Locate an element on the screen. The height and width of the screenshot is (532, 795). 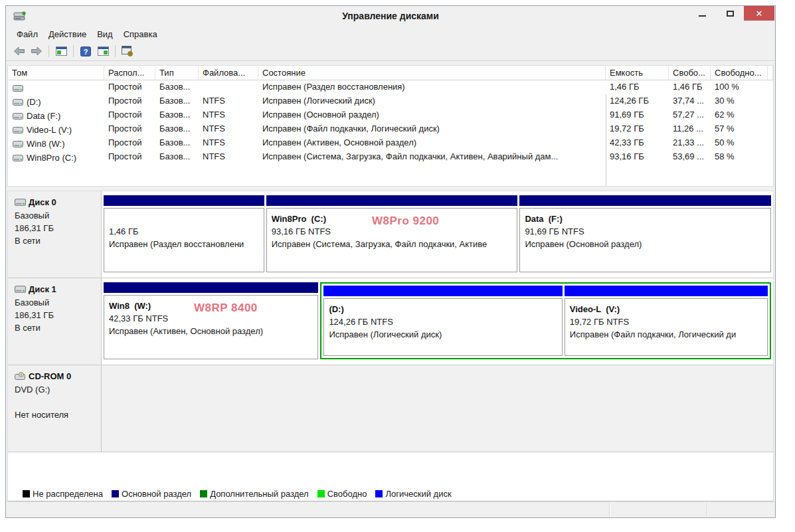
partition-title: (D:) is located at coordinates (444, 310).